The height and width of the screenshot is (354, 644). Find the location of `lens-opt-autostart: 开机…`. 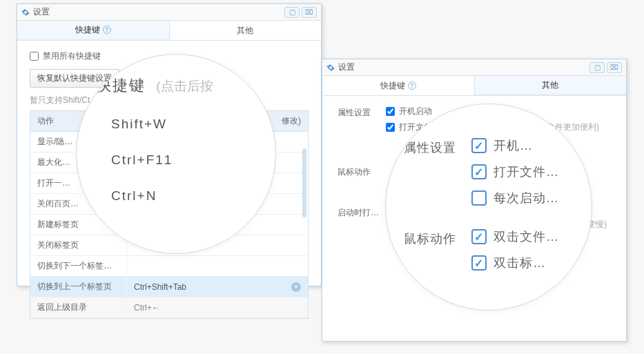

lens-opt-autostart: 开机… is located at coordinates (526, 146).